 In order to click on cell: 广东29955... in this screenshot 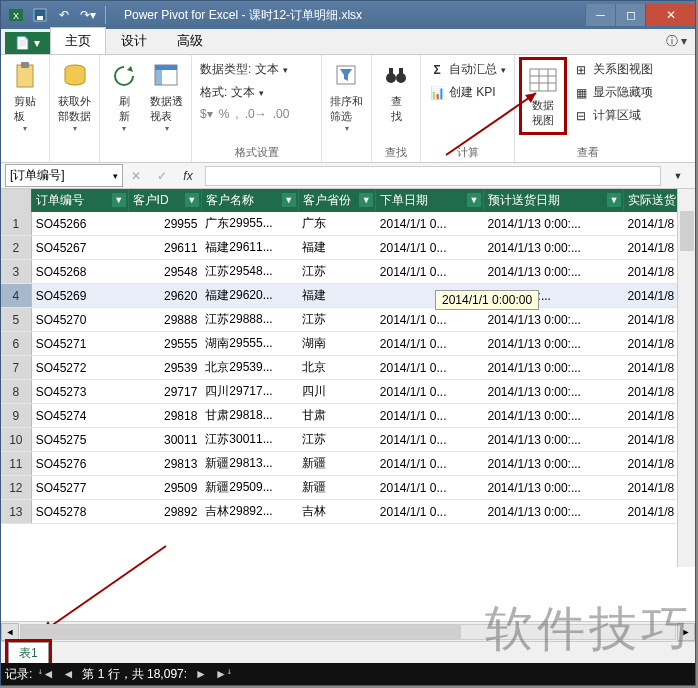, I will do `click(250, 224)`.